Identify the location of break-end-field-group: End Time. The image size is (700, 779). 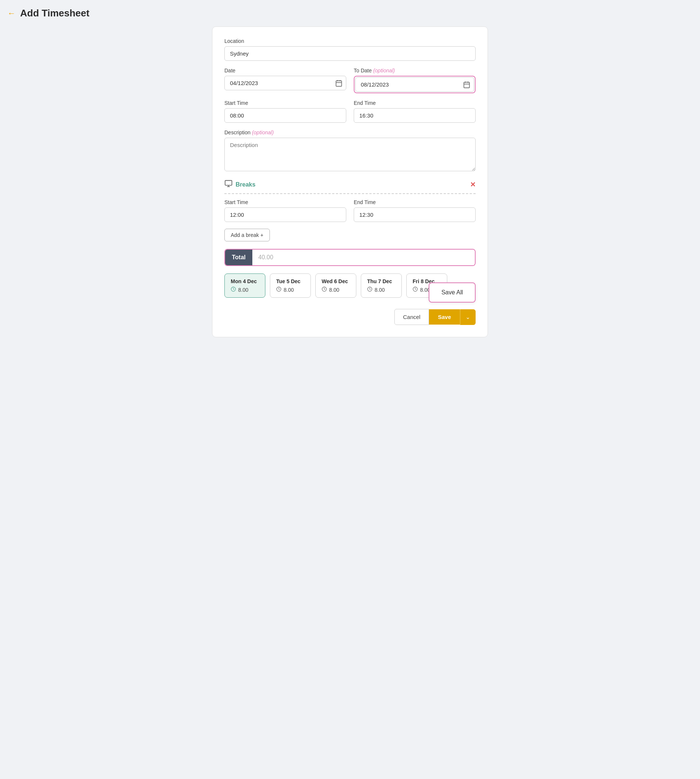
(415, 211).